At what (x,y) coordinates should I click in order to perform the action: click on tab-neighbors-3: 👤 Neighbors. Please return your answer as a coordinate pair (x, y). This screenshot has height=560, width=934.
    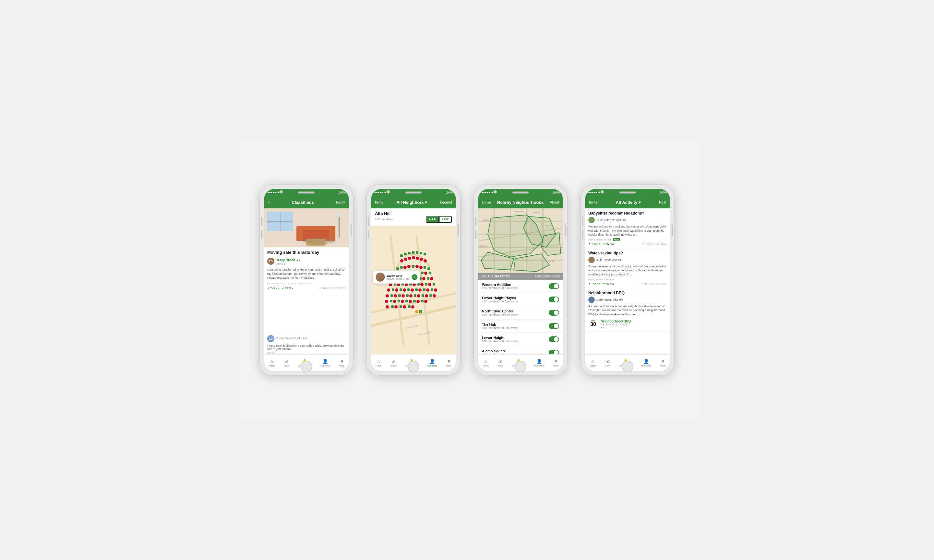
    Looking at the image, I should click on (539, 363).